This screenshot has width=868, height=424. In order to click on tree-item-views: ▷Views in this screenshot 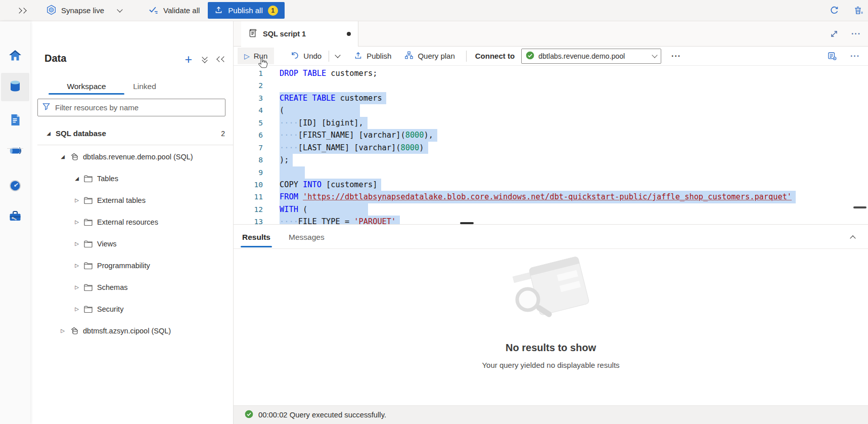, I will do `click(131, 244)`.